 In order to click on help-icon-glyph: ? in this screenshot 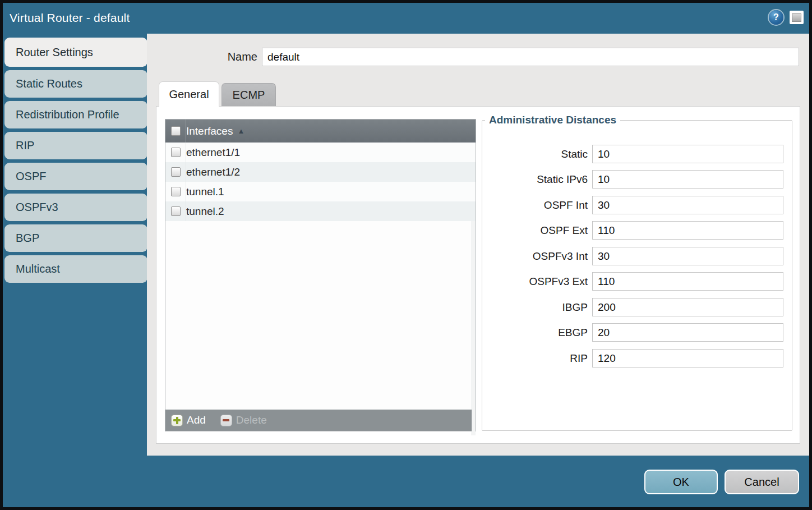, I will do `click(776, 17)`.